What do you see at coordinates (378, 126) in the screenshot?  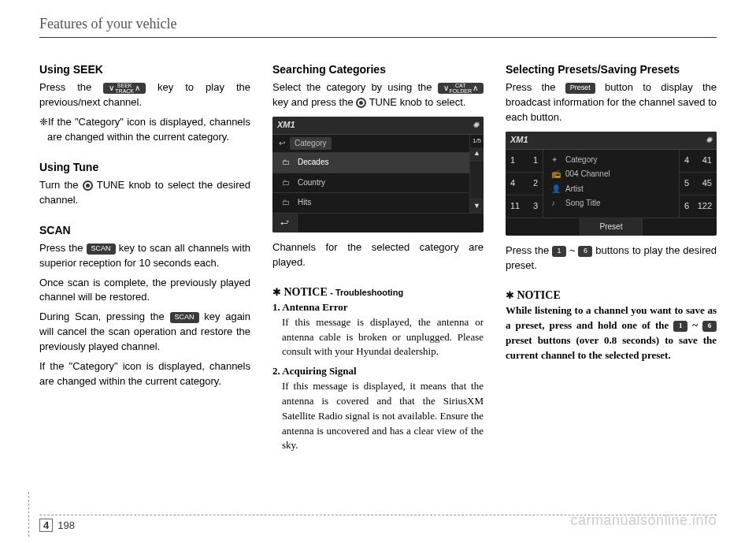 I see `sc-header: XM1 ✺` at bounding box center [378, 126].